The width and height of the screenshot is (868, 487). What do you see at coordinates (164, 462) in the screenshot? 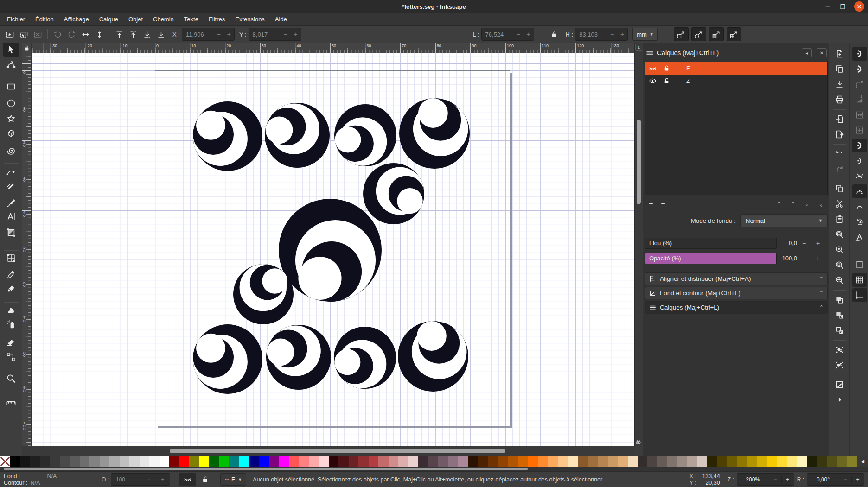
I see `swatch-ffffff` at bounding box center [164, 462].